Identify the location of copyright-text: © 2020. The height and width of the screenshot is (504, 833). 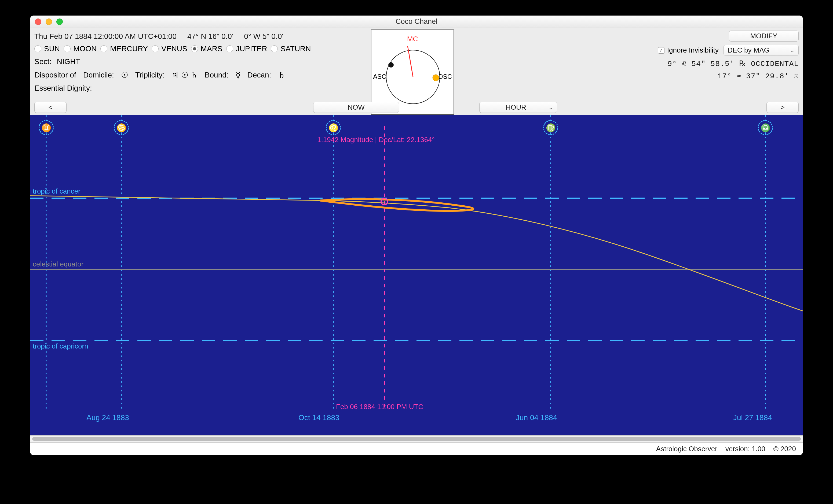
(785, 449).